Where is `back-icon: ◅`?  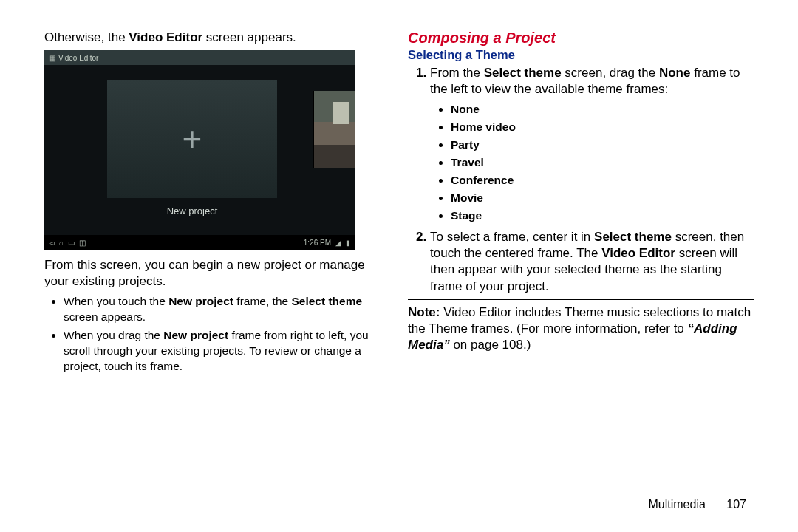 back-icon: ◅ is located at coordinates (52, 242).